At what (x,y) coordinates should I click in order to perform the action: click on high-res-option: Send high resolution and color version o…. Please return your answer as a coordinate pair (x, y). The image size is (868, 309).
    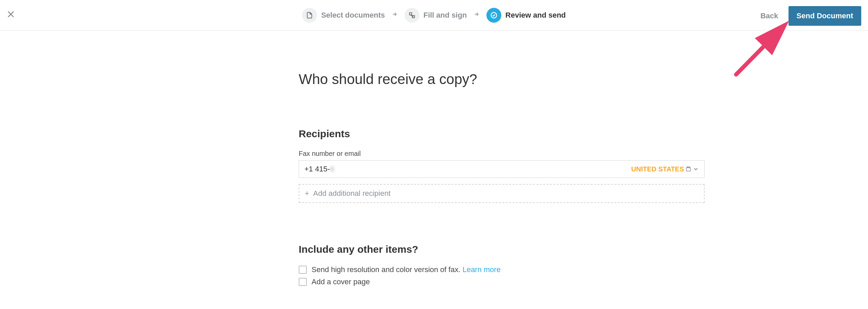
    Looking at the image, I should click on (502, 270).